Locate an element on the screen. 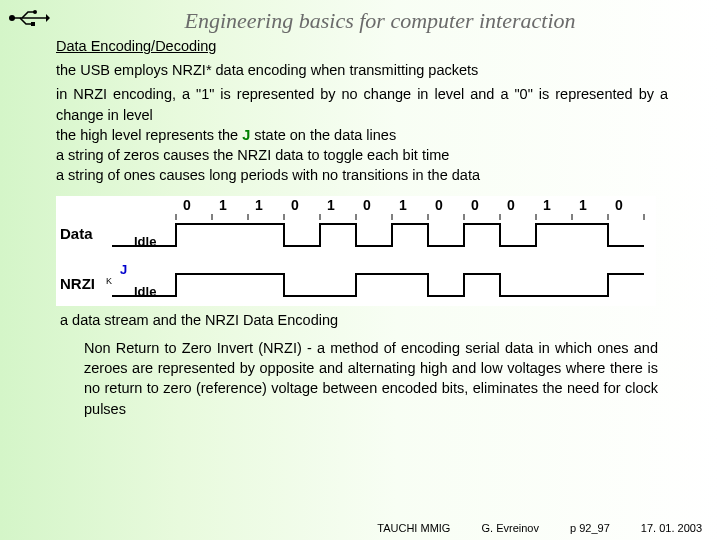 Image resolution: width=720 pixels, height=540 pixels. footer-date: 17. 01. 2003 is located at coordinates (672, 528).